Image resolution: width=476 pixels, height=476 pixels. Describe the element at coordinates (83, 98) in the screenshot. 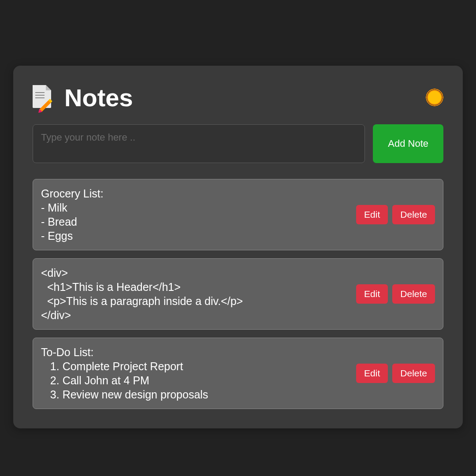

I see `header-left: Notes` at that location.